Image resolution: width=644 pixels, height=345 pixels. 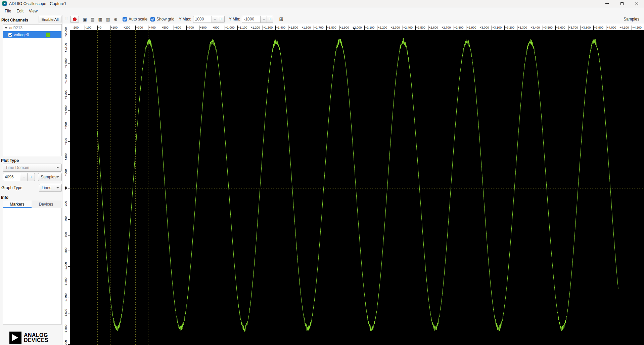 What do you see at coordinates (125, 19) in the screenshot?
I see `auto-scale-checkbox` at bounding box center [125, 19].